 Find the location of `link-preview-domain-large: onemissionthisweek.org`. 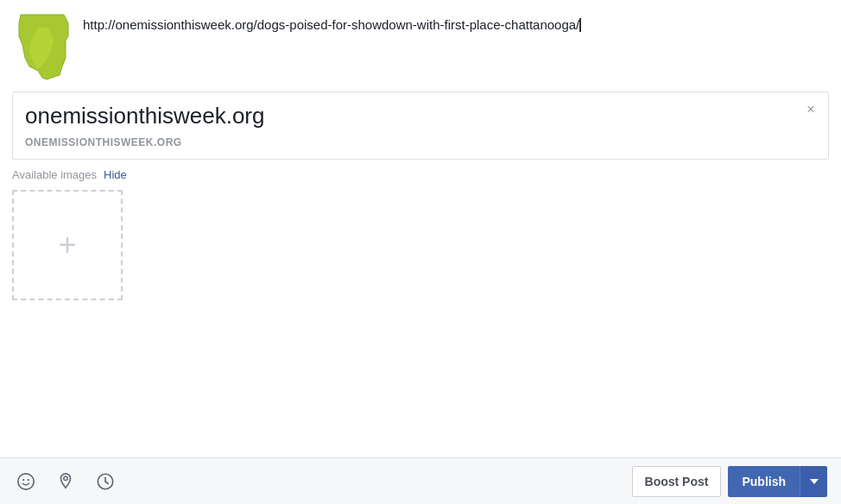

link-preview-domain-large: onemissionthisweek.org is located at coordinates (420, 116).